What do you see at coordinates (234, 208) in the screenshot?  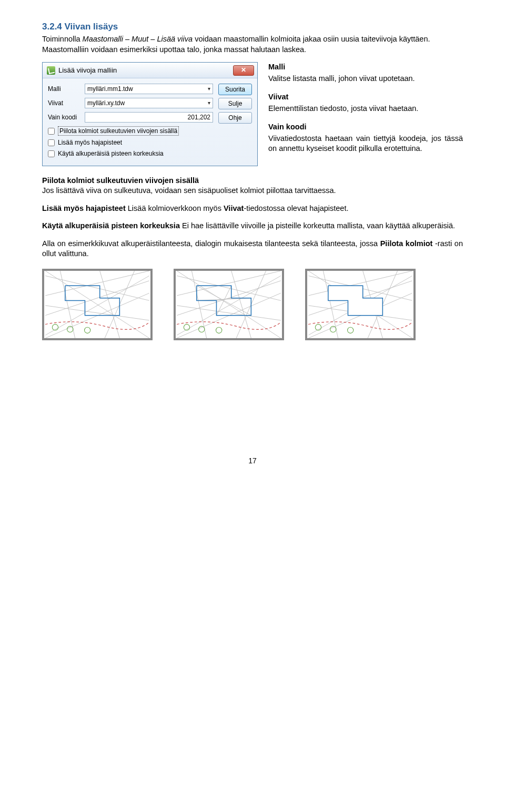 I see `para-add-scatter-c: Viivat` at bounding box center [234, 208].